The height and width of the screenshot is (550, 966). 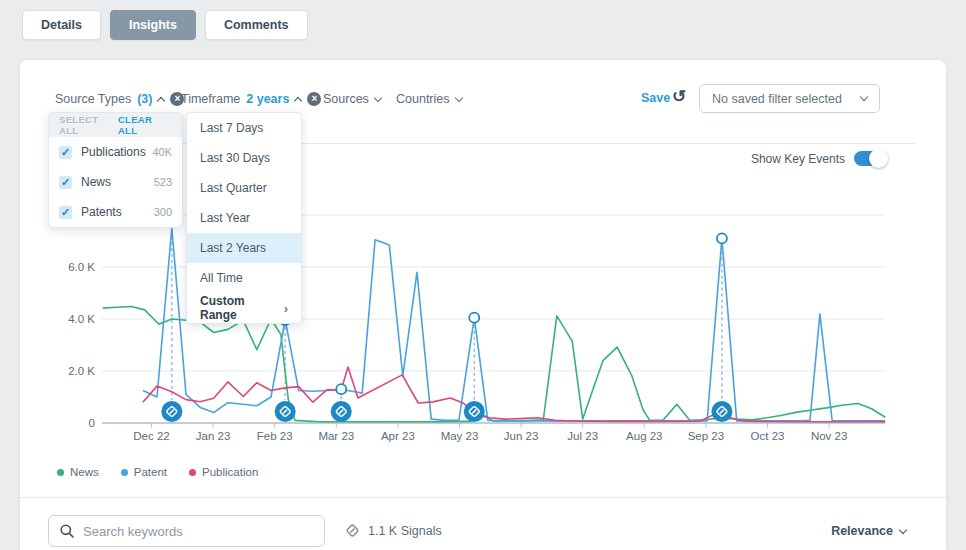 What do you see at coordinates (256, 25) in the screenshot?
I see `tab-comments: Comments` at bounding box center [256, 25].